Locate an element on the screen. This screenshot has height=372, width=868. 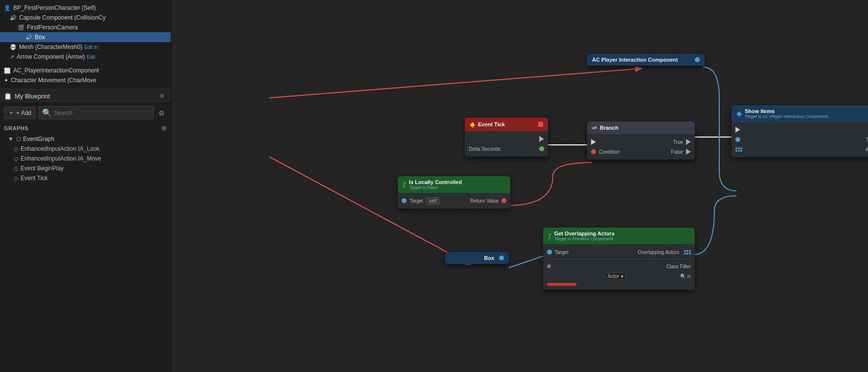
is-locally-body: Target self Return Value is located at coordinates (454, 201).